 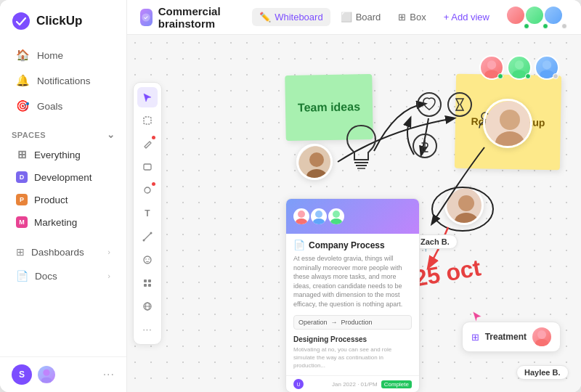 I want to click on toolbar-shapes, so click(x=147, y=190).